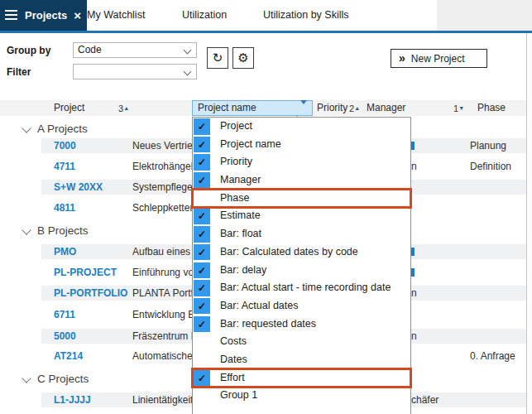 The image size is (532, 414). I want to click on menu-item: ✓Bar: float, so click(301, 234).